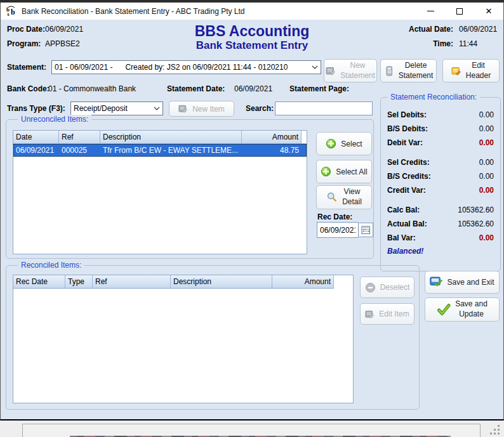  I want to click on view-detail-button: View Detail, so click(344, 197).